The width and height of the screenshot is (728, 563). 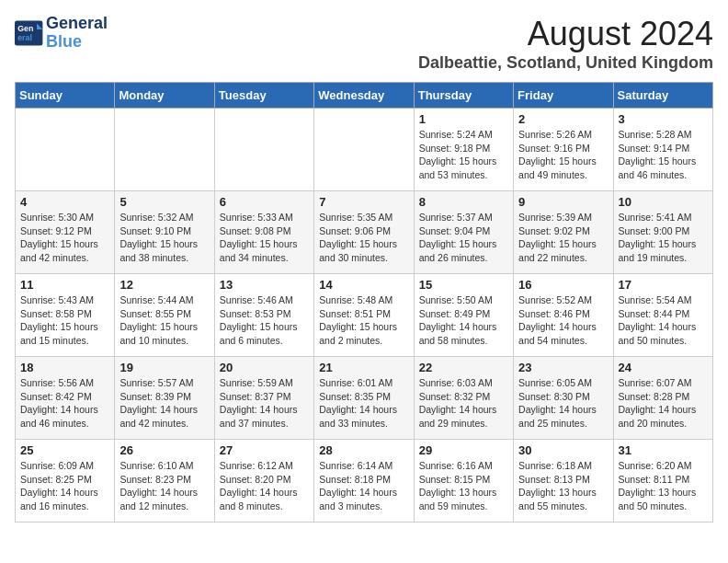 I want to click on day-info: Sunrise: 5:48 AM Sunset: 8:51 PM Dayligh…, so click(x=364, y=320).